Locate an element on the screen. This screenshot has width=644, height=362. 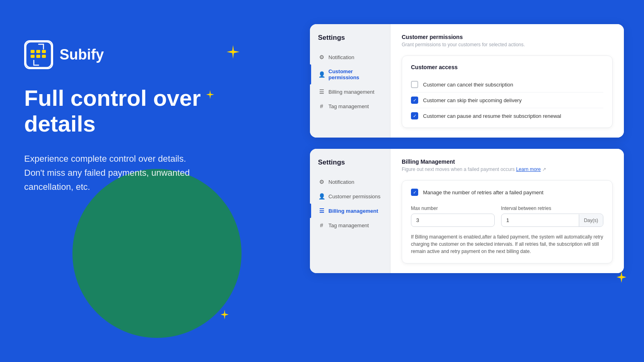
sidebar-notification-2-label: Notification is located at coordinates (341, 182).